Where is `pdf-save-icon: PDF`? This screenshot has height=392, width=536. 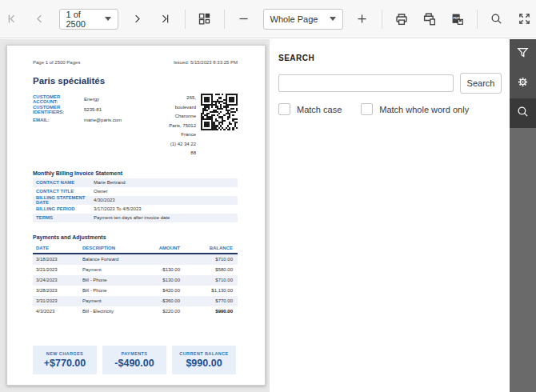 pdf-save-icon: PDF is located at coordinates (458, 19).